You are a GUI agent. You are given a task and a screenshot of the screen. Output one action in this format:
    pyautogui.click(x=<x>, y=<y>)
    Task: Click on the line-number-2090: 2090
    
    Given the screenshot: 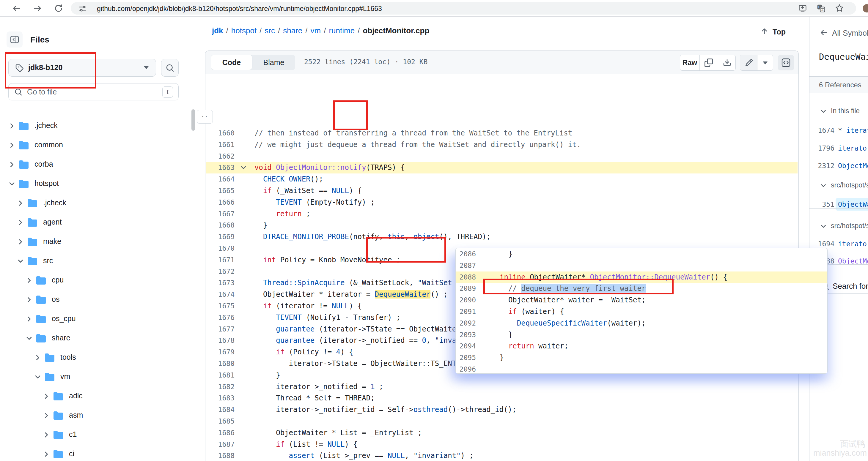 What is the action you would take?
    pyautogui.click(x=467, y=300)
    